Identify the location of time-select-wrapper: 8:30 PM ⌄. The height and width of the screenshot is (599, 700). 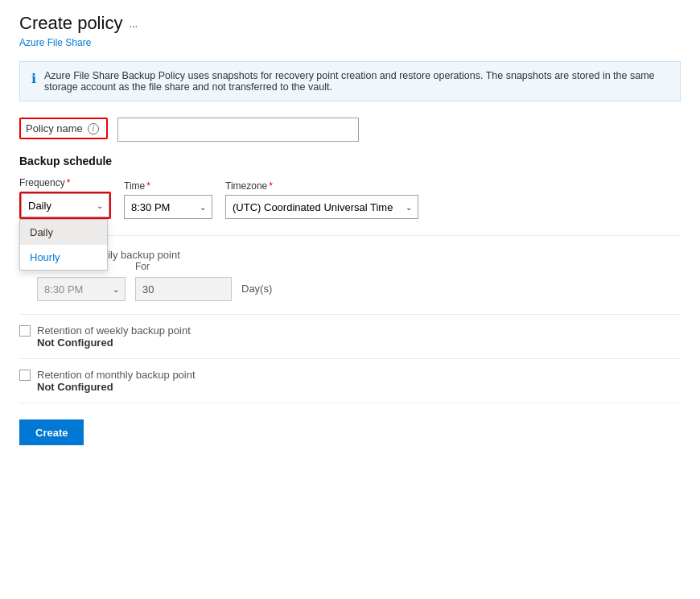
(168, 207).